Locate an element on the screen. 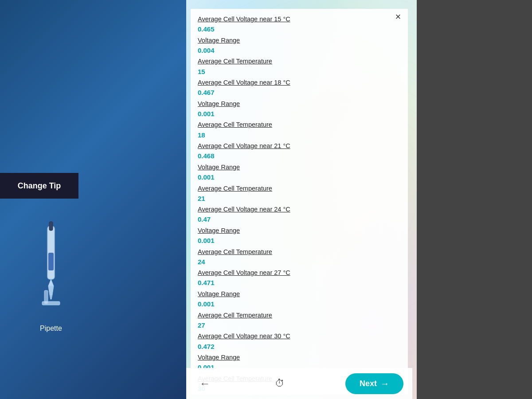 Image resolution: width=532 pixels, height=399 pixels. entry-value: 0.467 is located at coordinates (299, 93).